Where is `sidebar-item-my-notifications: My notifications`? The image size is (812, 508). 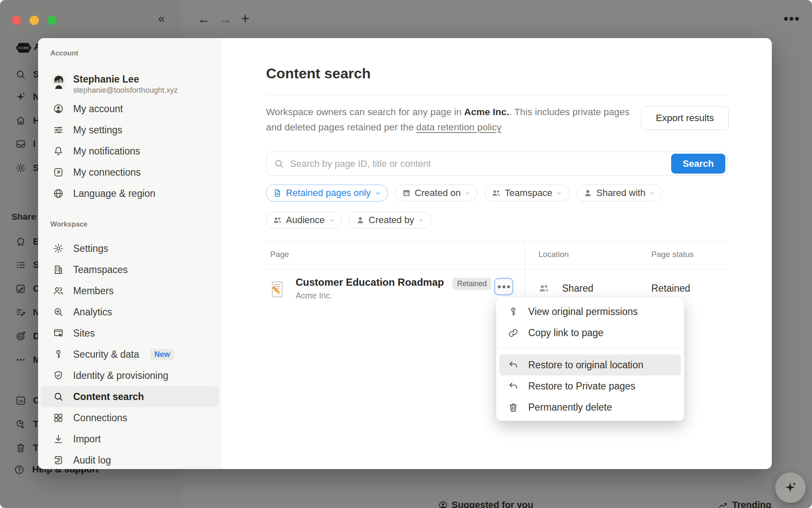
sidebar-item-my-notifications: My notifications is located at coordinates (129, 151).